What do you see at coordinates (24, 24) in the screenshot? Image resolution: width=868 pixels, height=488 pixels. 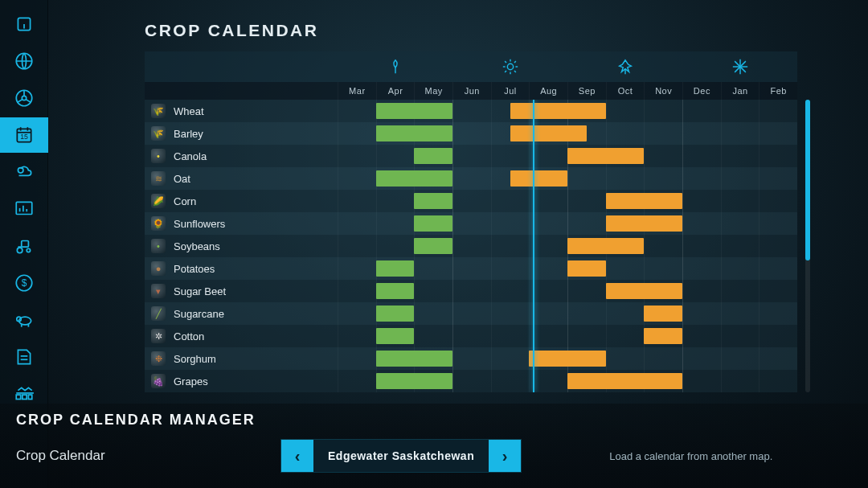 I see `sidebar-item-info` at bounding box center [24, 24].